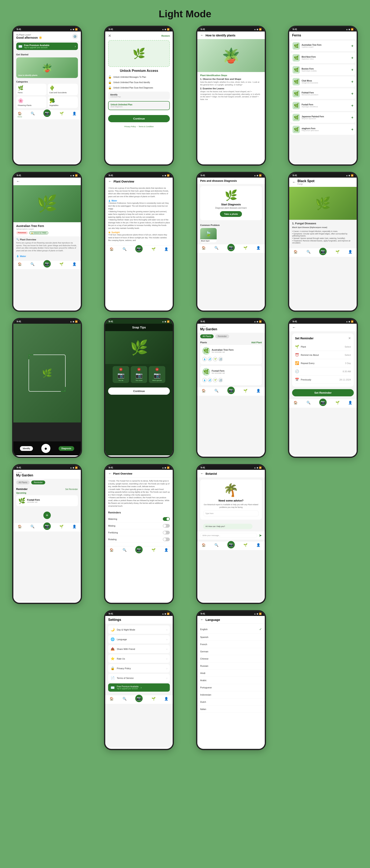  I want to click on nav-garden-7: 🌱, so click(245, 249).